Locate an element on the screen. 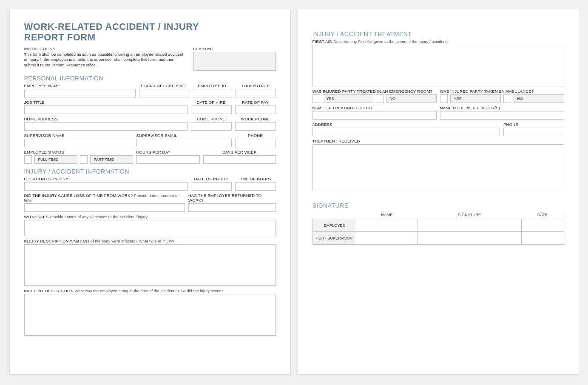  witnesses-hint: Provide names of any witnesses to the ac… is located at coordinates (99, 217).